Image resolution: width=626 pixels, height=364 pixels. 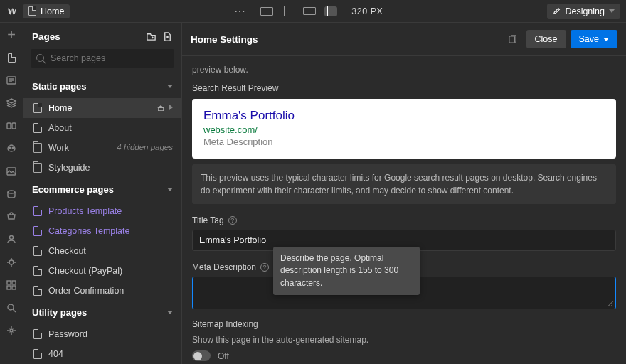 I want to click on pages-title: Pages, so click(x=86, y=37).